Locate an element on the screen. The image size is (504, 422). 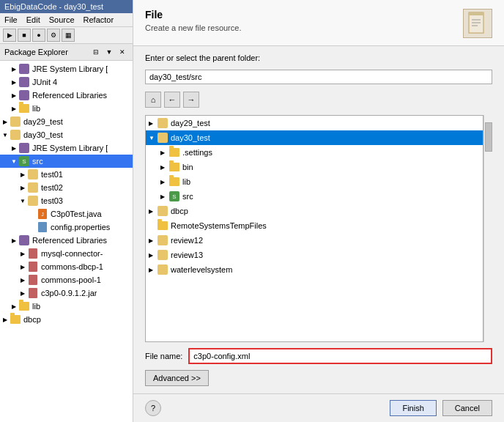
folder-input is located at coordinates (319, 77).